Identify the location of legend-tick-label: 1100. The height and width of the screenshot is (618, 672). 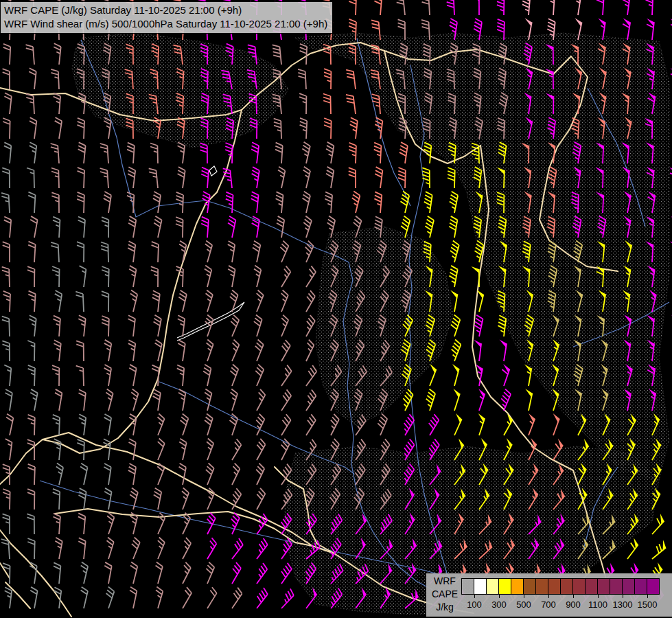
(598, 604).